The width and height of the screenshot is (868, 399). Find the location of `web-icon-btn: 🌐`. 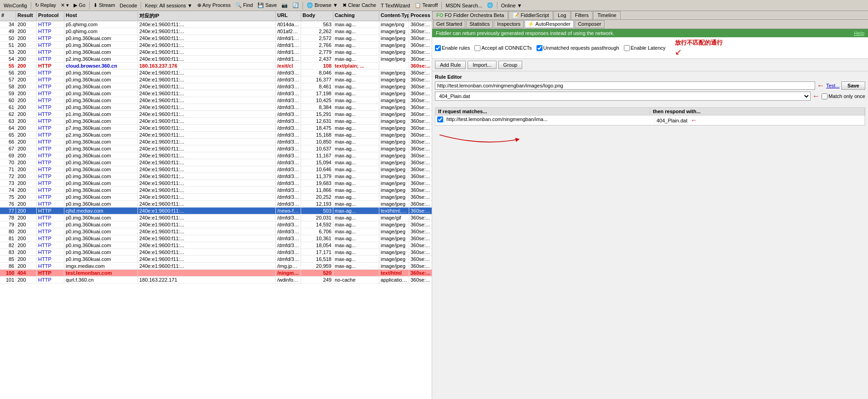

web-icon-btn: 🌐 is located at coordinates (490, 6).